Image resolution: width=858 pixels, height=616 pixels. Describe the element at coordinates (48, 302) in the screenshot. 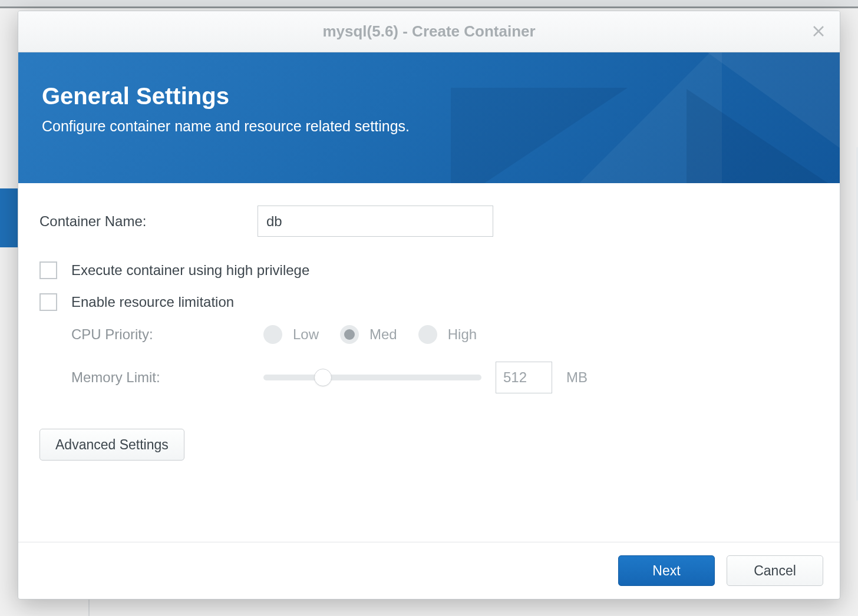

I see `resource-limit-checkbox` at that location.